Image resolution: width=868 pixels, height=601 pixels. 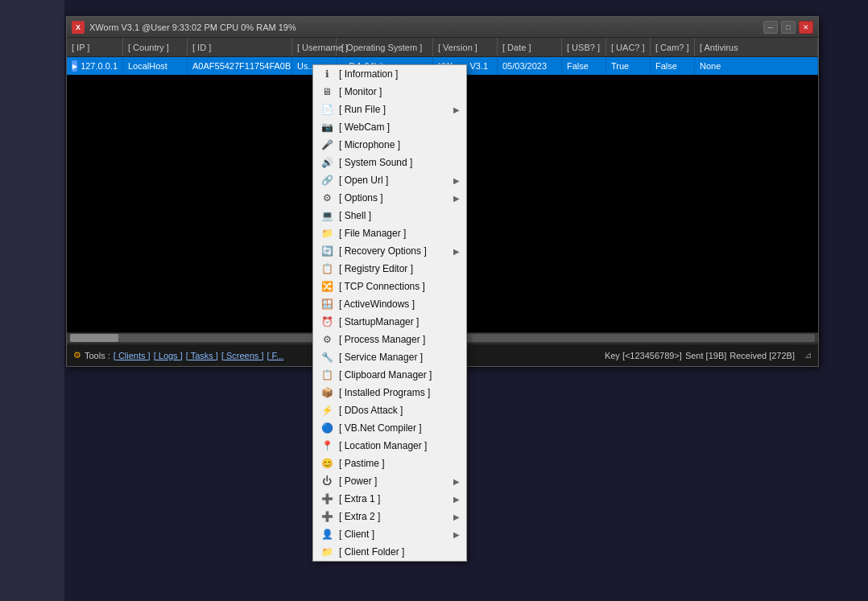 I want to click on minimize-button: ─, so click(x=771, y=27).